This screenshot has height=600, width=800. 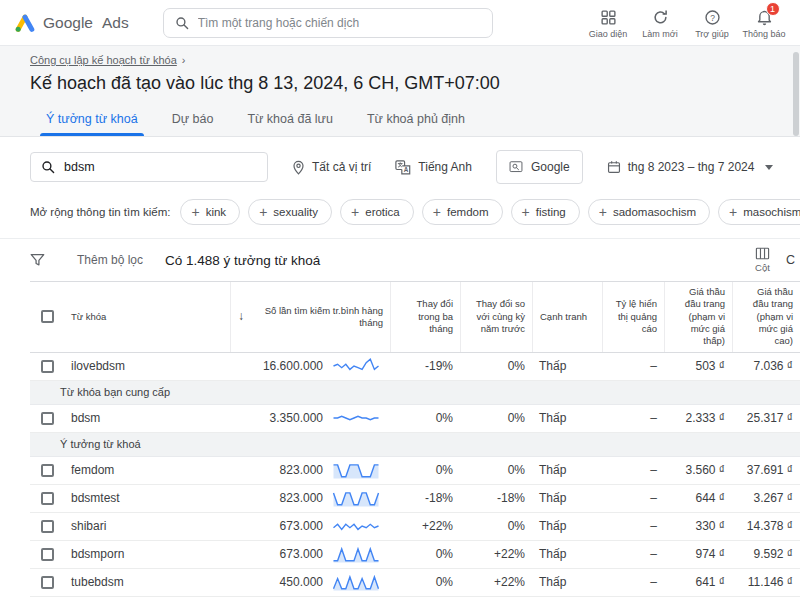 I want to click on tab-forecast: Dự báo, so click(x=193, y=121).